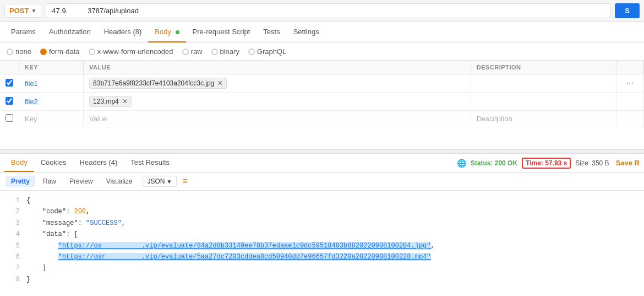 This screenshot has height=296, width=644. I want to click on tab-pre-request: Pre-request Script, so click(221, 32).